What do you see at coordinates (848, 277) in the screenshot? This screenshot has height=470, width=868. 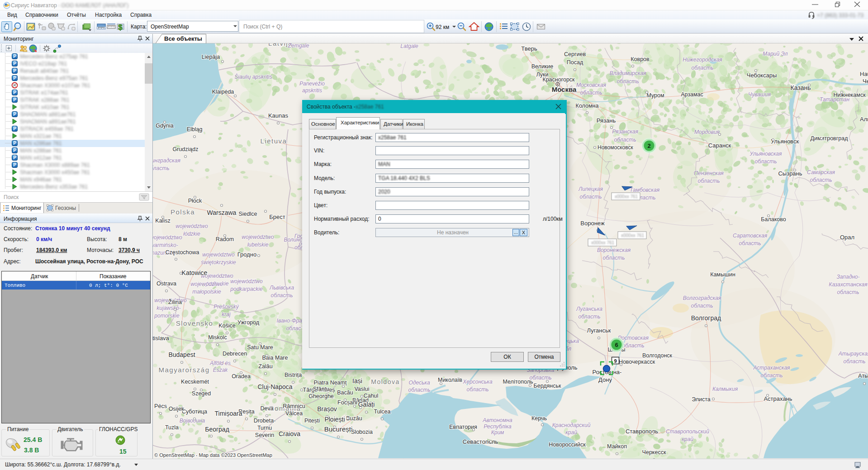 I see `svg-text: Западно-` at bounding box center [848, 277].